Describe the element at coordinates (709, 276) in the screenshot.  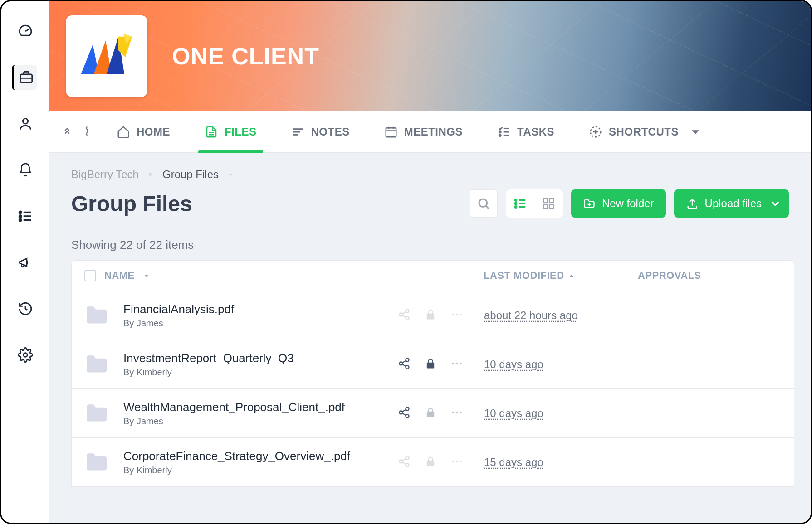
I see `column-approvals: APPROVALS` at that location.